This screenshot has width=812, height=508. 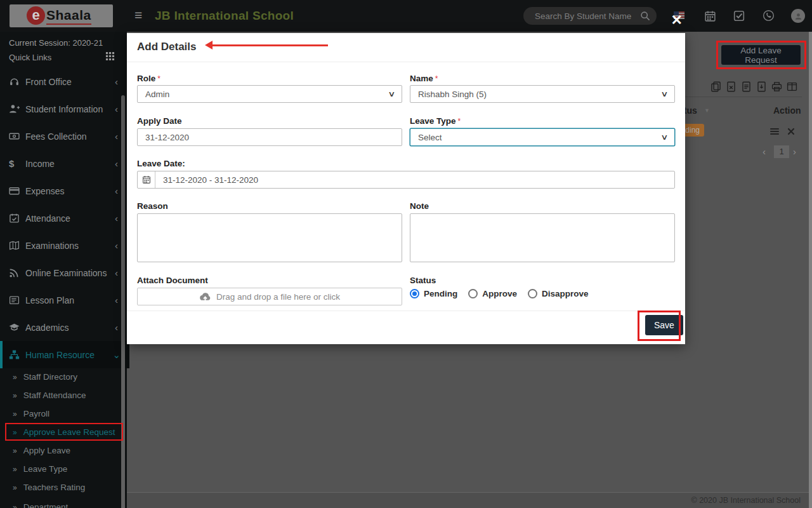 I want to click on page-footer: © 2020 JB International School, so click(x=469, y=500).